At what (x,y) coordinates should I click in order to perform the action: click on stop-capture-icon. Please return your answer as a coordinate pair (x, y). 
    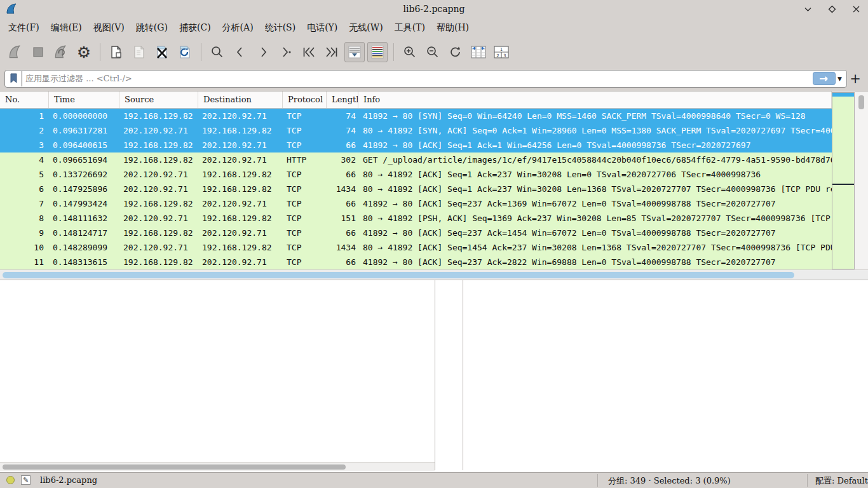
    Looking at the image, I should click on (38, 52).